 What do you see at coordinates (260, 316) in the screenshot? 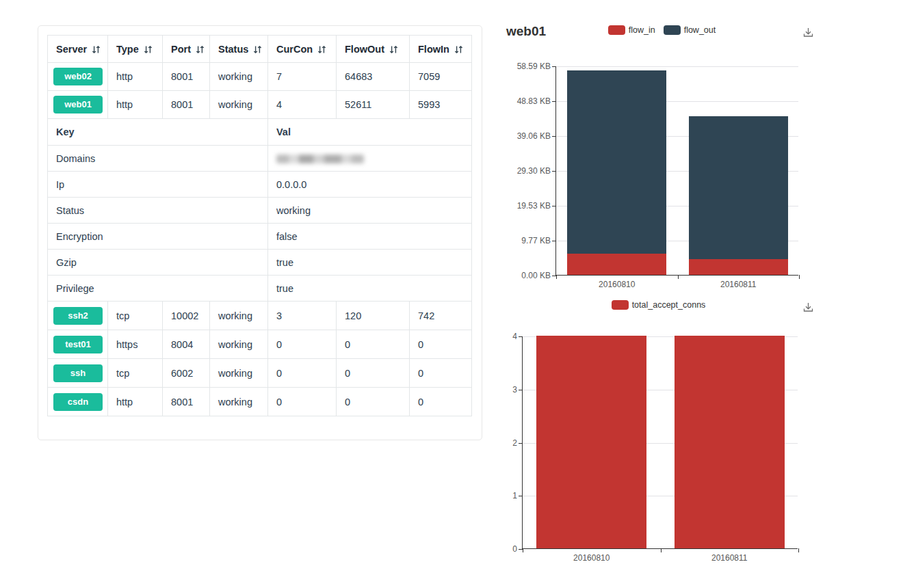
I see `server-row-ssh2: ssh2tcp10002working3120742` at bounding box center [260, 316].